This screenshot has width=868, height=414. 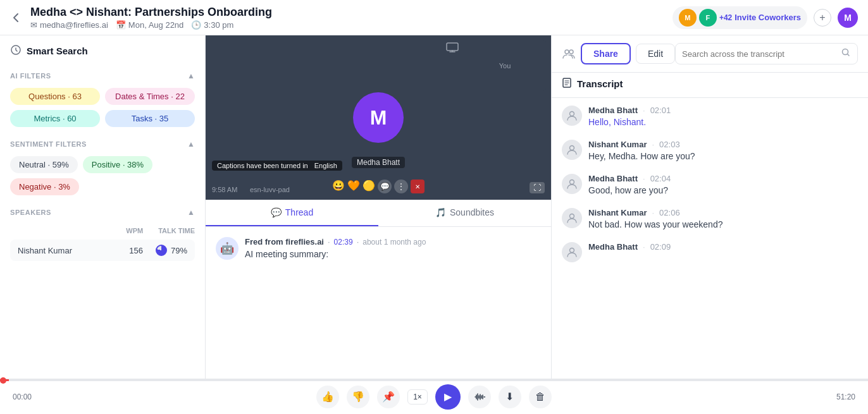 I want to click on participants-icon-btn, so click(x=569, y=54).